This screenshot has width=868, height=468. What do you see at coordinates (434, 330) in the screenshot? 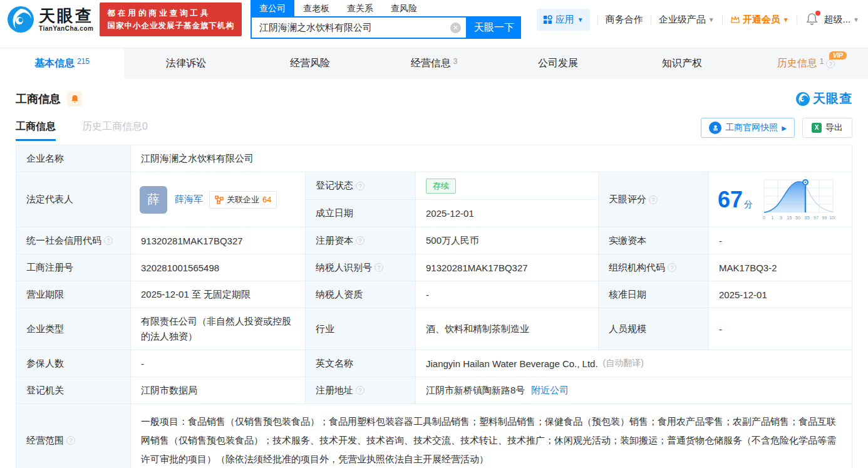
I see `table-row: 企业类型 有限责任公司（非自然人投资或控股的法人独资） 行业 酒、饮料和精制茶制…` at bounding box center [434, 330].